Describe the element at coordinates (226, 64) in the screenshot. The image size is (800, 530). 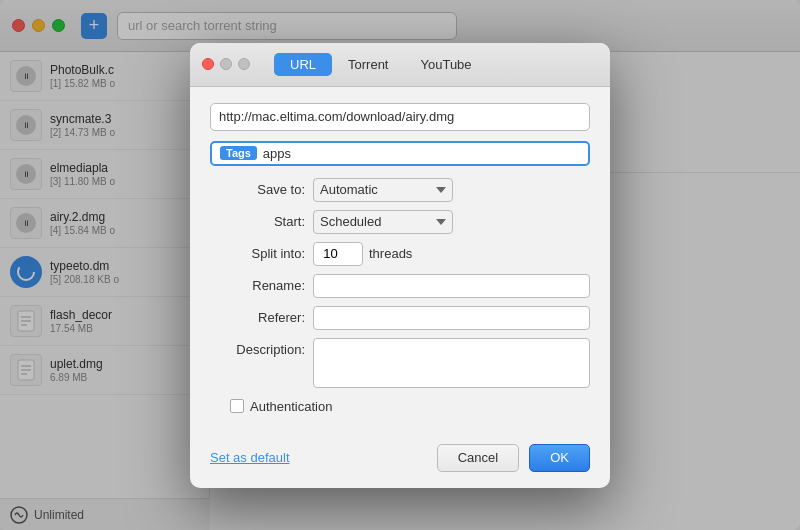
I see `modal-traffic-lights` at that location.